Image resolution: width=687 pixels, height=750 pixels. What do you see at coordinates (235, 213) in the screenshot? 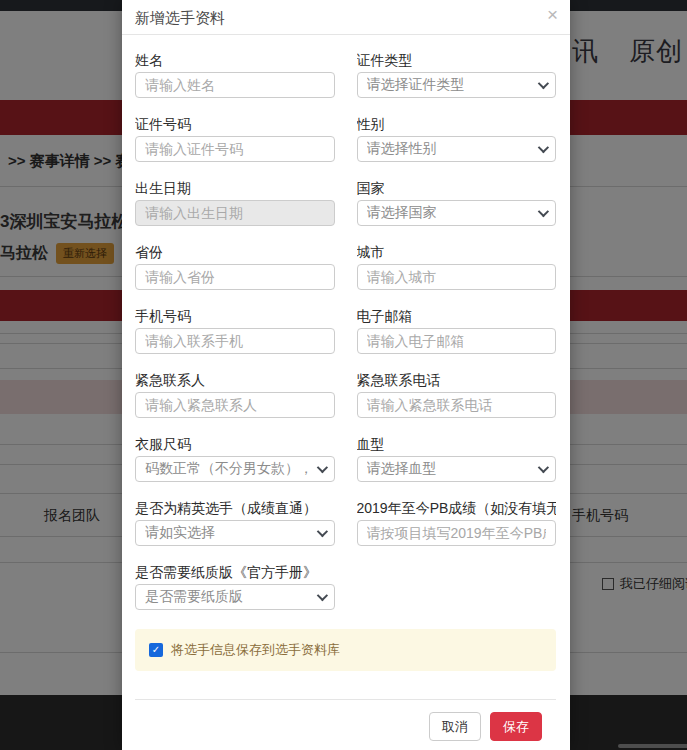
I see `birthdate-input` at bounding box center [235, 213].